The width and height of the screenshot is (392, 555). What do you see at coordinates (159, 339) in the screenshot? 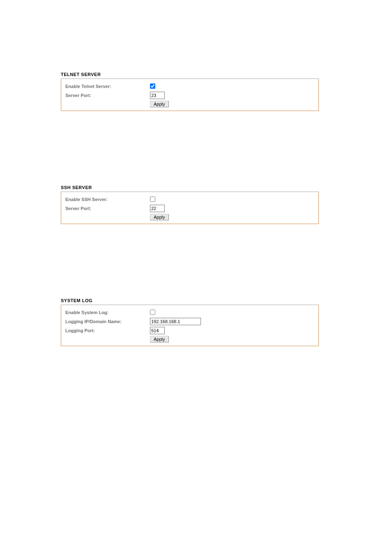
I see `syslog-apply-button: Apply` at bounding box center [159, 339].